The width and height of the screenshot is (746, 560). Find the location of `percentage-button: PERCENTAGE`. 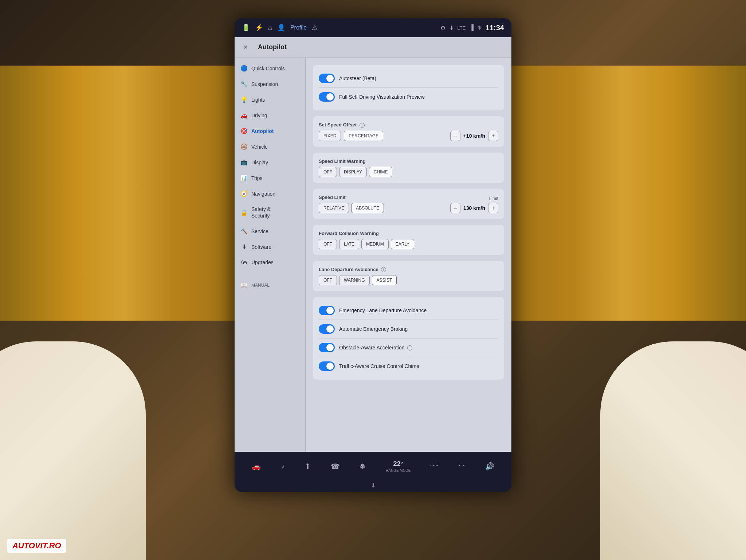

percentage-button: PERCENTAGE is located at coordinates (364, 136).